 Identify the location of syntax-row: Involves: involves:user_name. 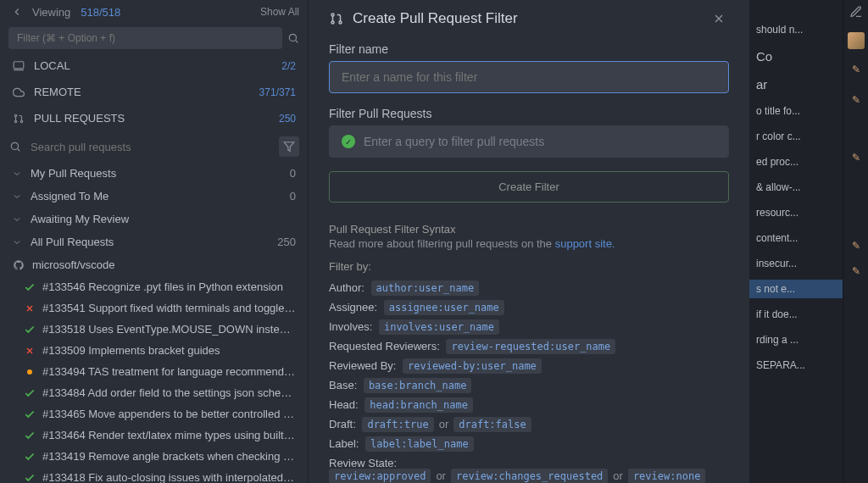
(529, 327).